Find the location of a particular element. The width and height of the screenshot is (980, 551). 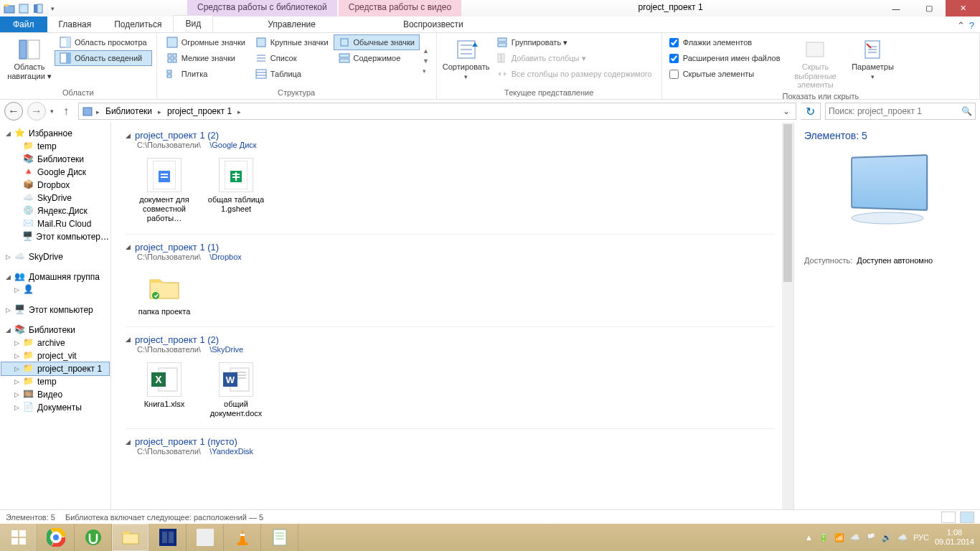

tray-volume-icon: 🔊 is located at coordinates (887, 538).